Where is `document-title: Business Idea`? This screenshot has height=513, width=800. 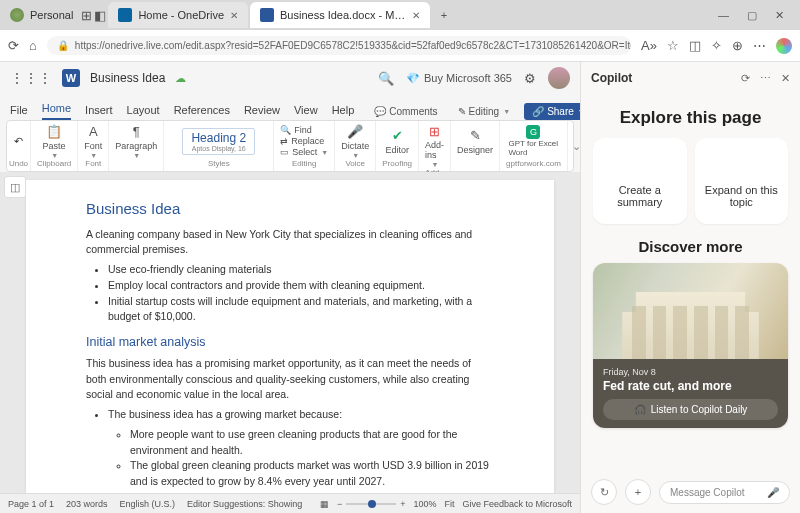
document-title: Business Idea is located at coordinates (128, 78).